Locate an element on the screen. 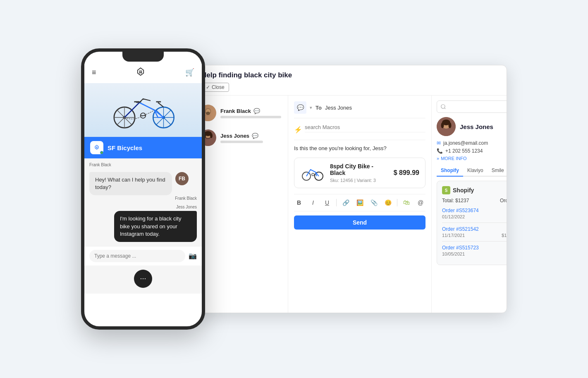 The image size is (588, 378). to-label: To is located at coordinates (318, 108).